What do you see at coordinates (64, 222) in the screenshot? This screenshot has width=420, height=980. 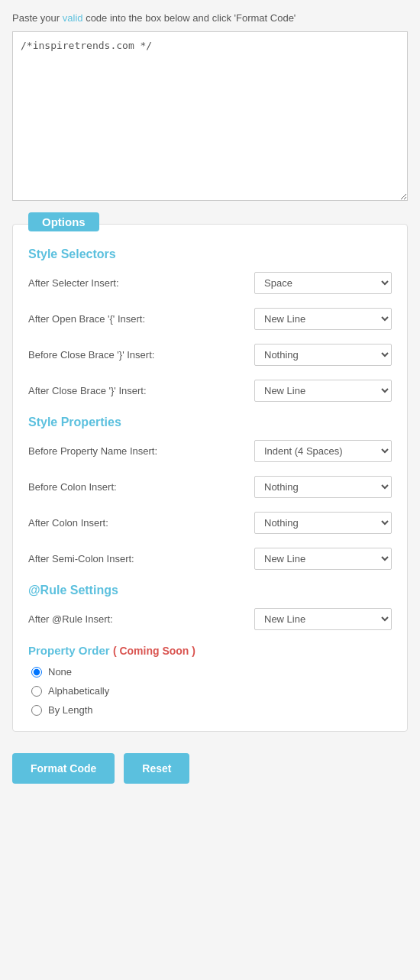 I see `options-badge: Options` at bounding box center [64, 222].